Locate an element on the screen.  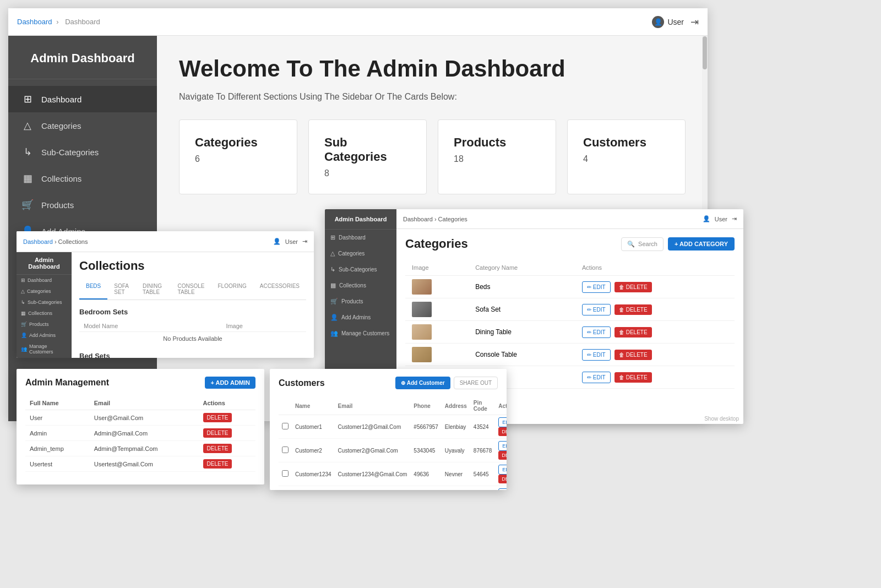
categories-icon: △ is located at coordinates (28, 126).